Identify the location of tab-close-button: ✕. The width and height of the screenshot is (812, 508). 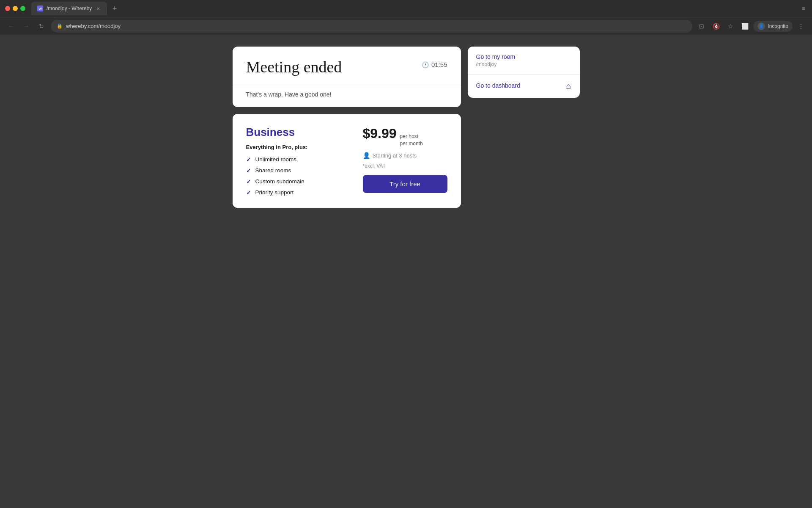
(98, 8).